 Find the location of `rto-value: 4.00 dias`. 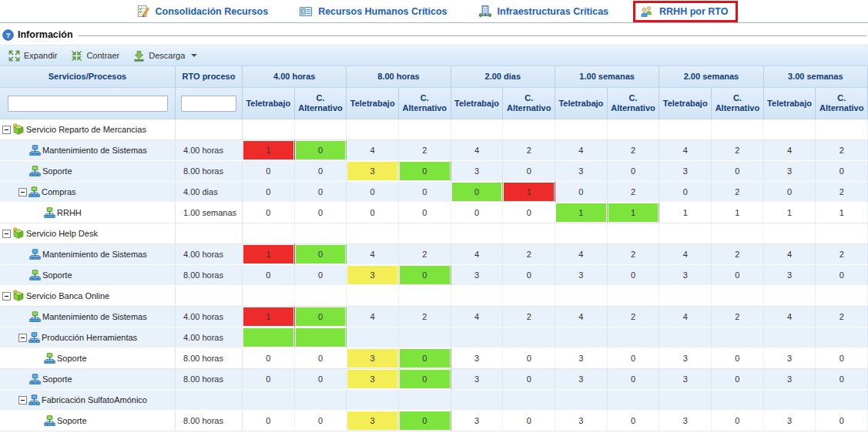

rto-value: 4.00 dias is located at coordinates (209, 192).